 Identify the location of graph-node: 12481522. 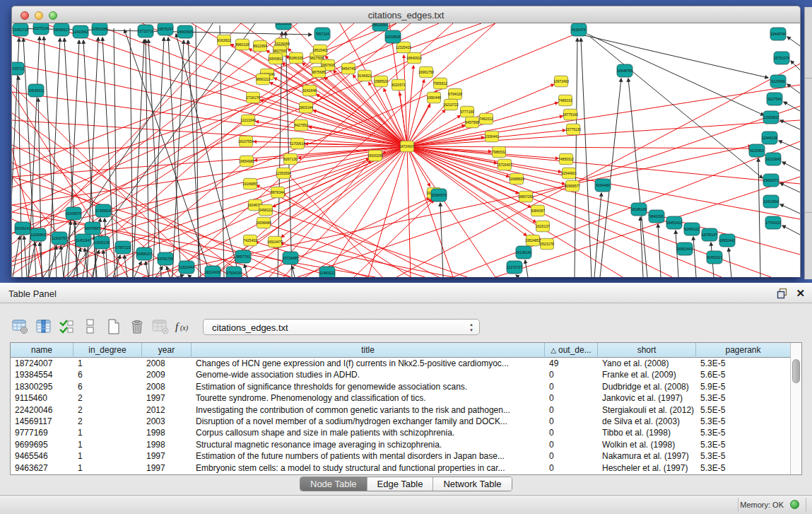
(327, 271).